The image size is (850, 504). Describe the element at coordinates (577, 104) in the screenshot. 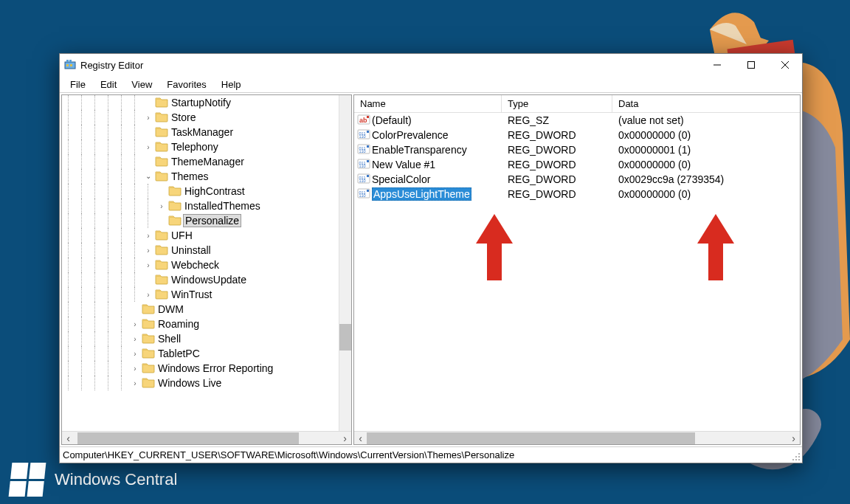

I see `values-column-header: Name Type Data` at that location.